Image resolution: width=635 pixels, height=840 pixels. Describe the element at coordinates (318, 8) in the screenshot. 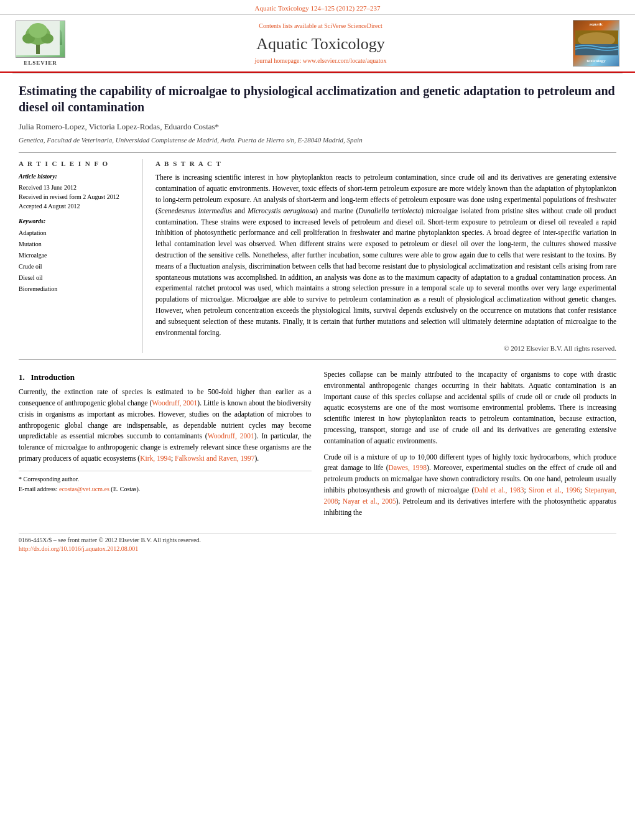

I see `journal-ref-text: Aquatic Toxicology 124–125 (2012) 227–23…` at that location.